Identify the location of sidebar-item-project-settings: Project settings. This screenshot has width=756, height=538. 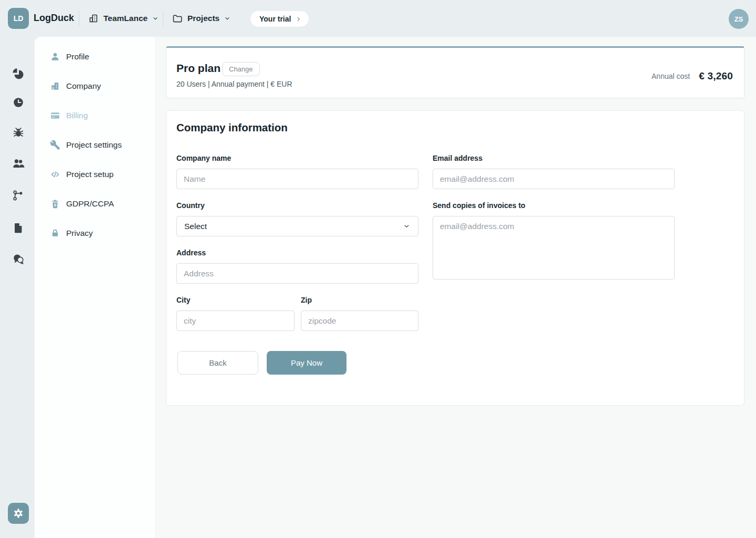
(95, 145).